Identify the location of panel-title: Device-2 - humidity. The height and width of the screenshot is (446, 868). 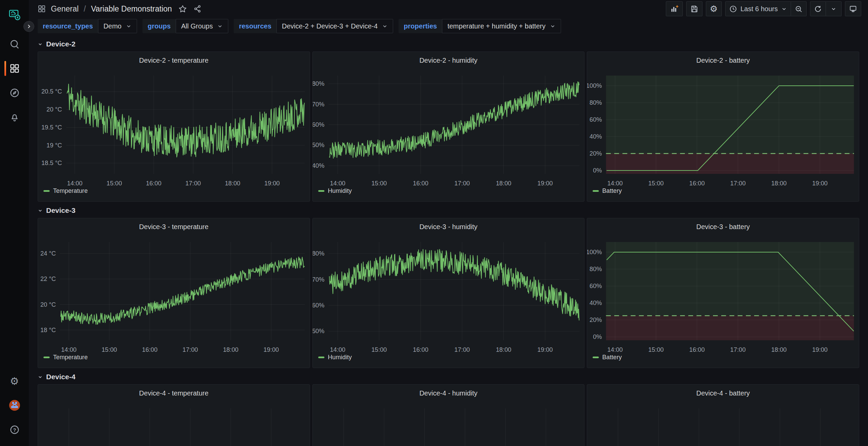
(448, 60).